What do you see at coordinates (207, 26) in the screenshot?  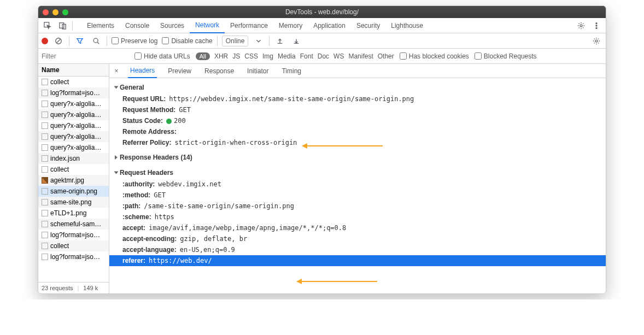 I see `panel-tab-network: Network` at bounding box center [207, 26].